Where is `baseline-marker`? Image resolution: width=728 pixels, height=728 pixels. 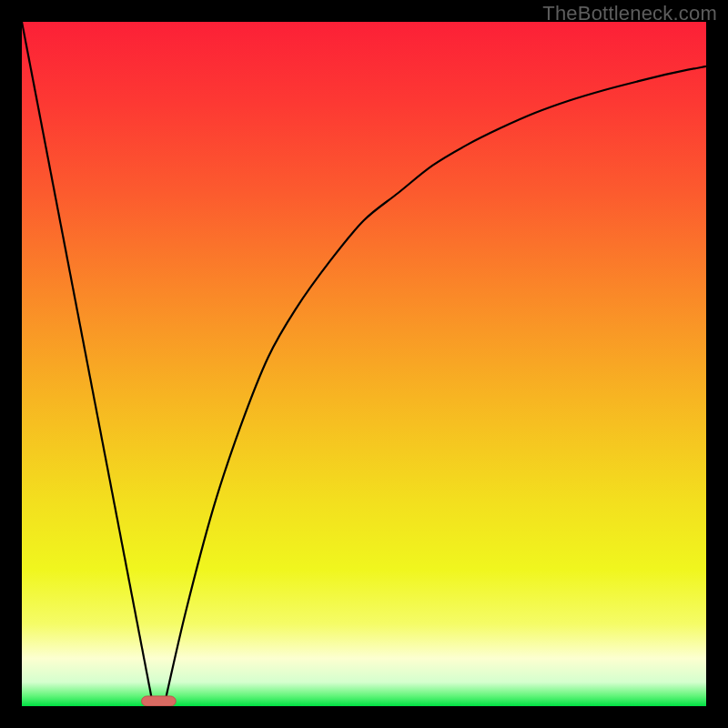
baseline-marker is located at coordinates (159, 701).